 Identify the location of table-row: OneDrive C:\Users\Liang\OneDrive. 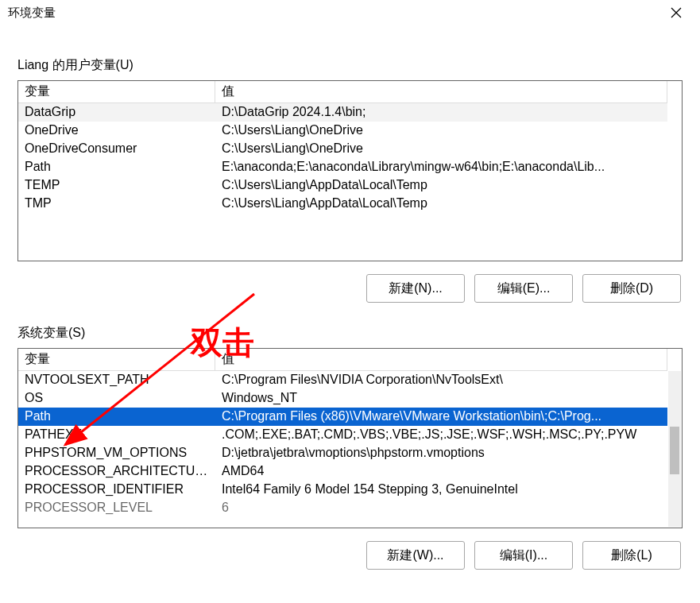
(343, 130).